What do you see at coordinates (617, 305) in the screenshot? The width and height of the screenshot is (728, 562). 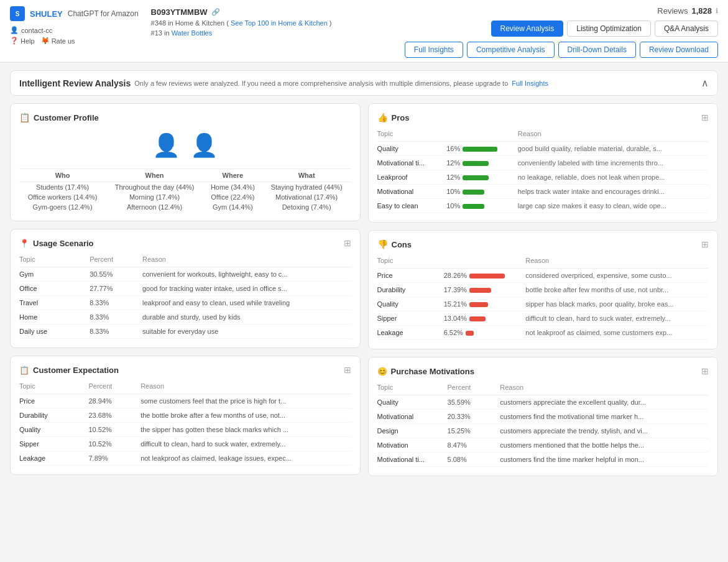 I see `cons-reason: sipper has black marks, poor quality, br…` at bounding box center [617, 305].